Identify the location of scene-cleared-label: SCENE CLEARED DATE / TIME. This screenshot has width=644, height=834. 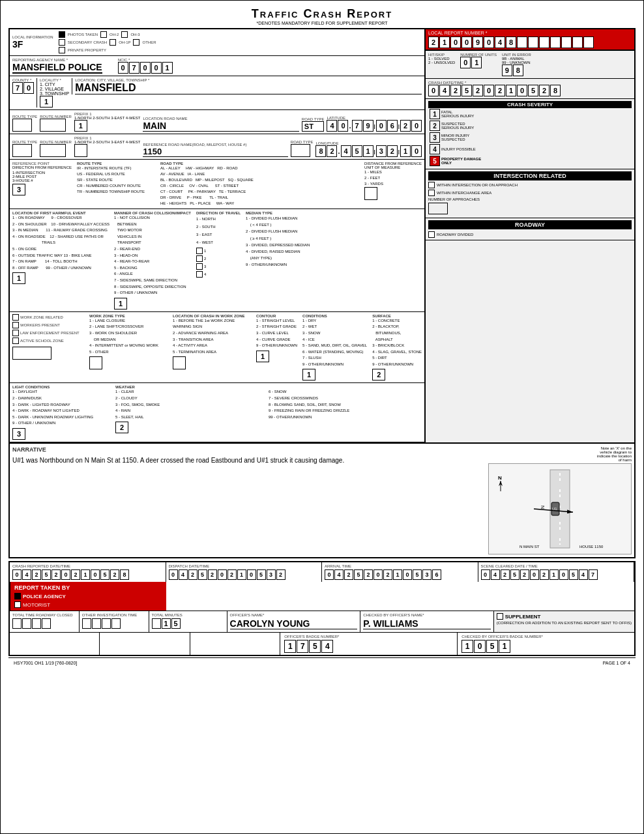
(557, 566).